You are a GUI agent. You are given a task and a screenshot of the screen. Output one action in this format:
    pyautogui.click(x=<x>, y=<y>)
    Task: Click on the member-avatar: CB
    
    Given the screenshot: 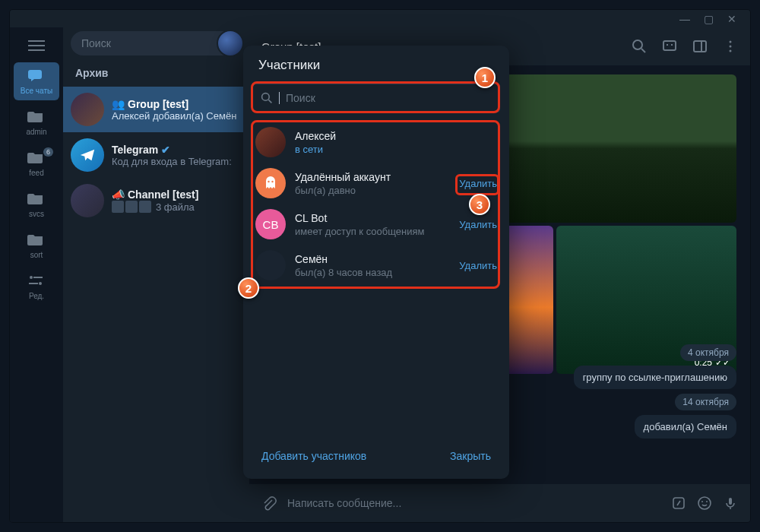 What is the action you would take?
    pyautogui.click(x=271, y=224)
    